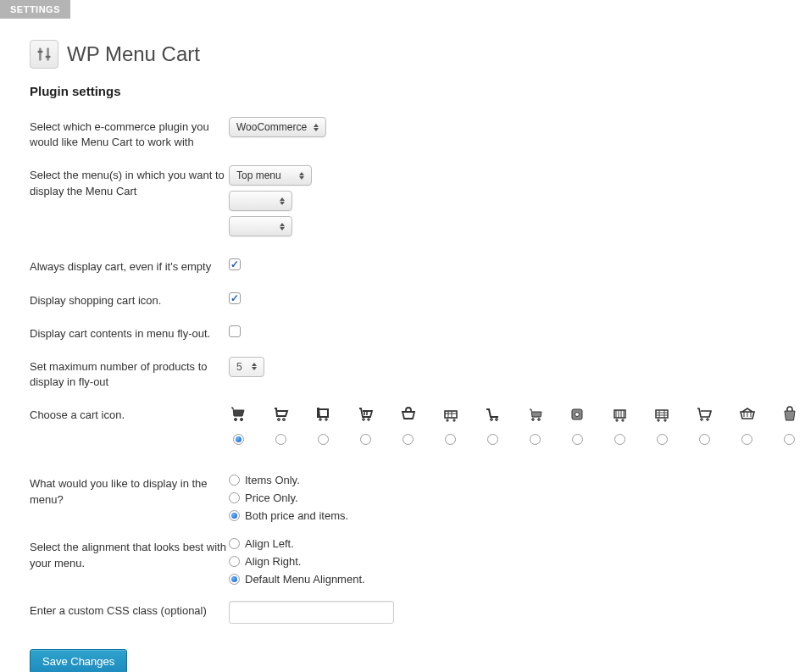 The height and width of the screenshot is (672, 805). What do you see at coordinates (129, 181) in the screenshot?
I see `label-menu-select: Select the menu(s) in which you want to …` at bounding box center [129, 181].